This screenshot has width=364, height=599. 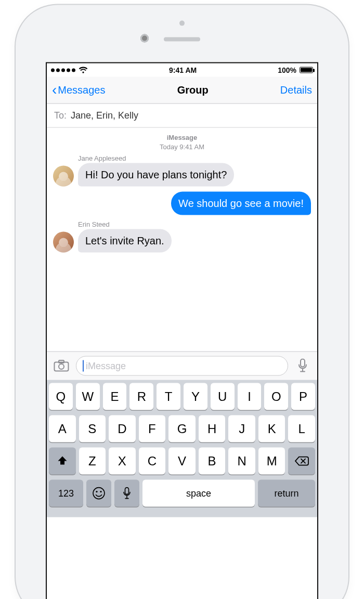 What do you see at coordinates (182, 23) in the screenshot?
I see `proximity-sensor` at bounding box center [182, 23].